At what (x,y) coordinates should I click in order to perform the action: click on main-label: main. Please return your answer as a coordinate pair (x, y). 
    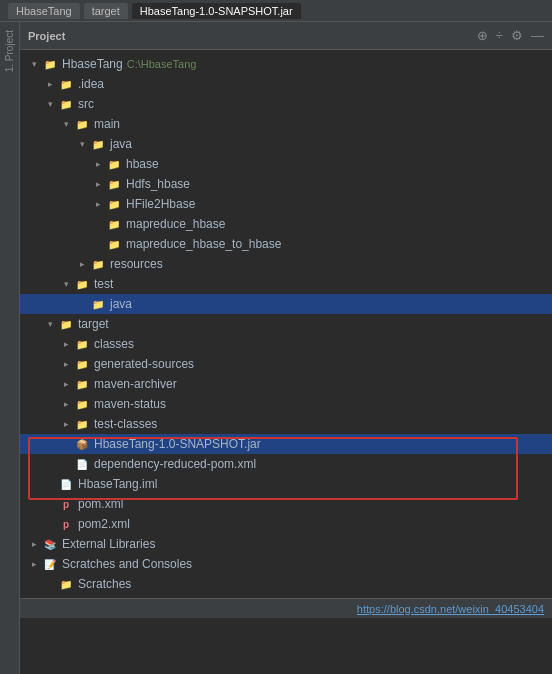
    Looking at the image, I should click on (107, 124).